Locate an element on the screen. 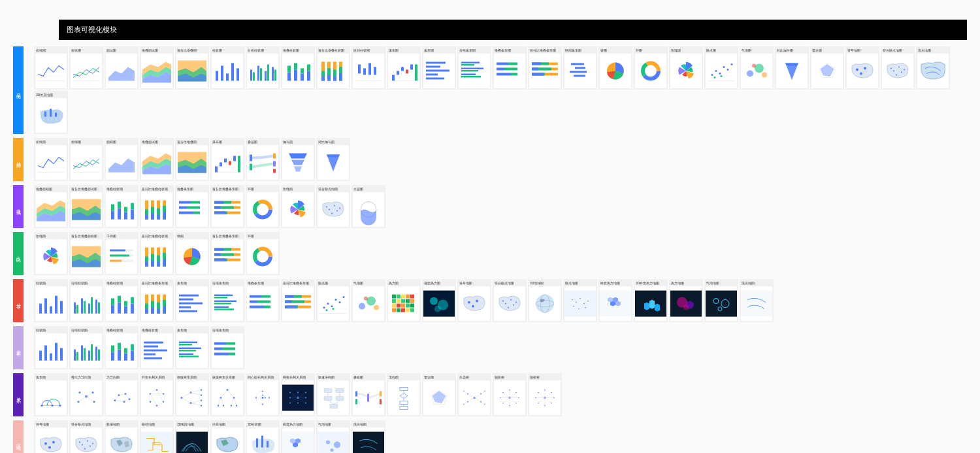  chart-card: 堆叠面积图 is located at coordinates (51, 207).